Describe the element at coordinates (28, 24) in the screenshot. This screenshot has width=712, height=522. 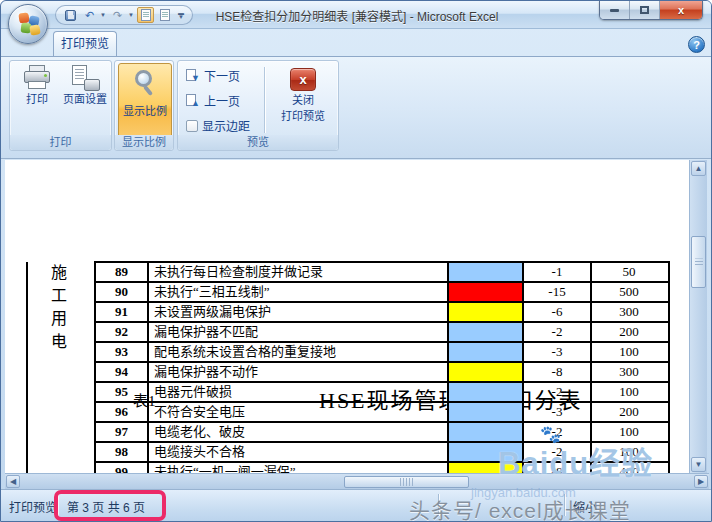
I see `office-button` at that location.